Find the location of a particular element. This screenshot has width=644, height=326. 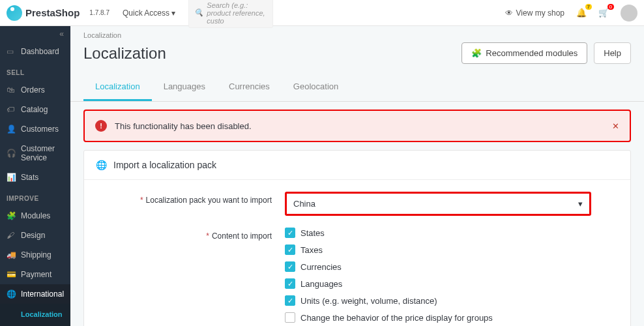

check-states: ✓States is located at coordinates (438, 233).